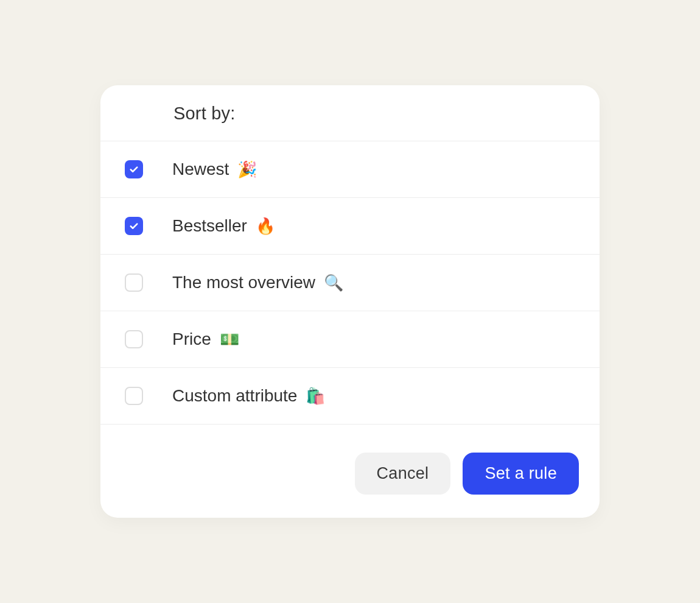 The image size is (700, 603). What do you see at coordinates (315, 396) in the screenshot?
I see `shopping-bags-icon: 🛍️` at bounding box center [315, 396].